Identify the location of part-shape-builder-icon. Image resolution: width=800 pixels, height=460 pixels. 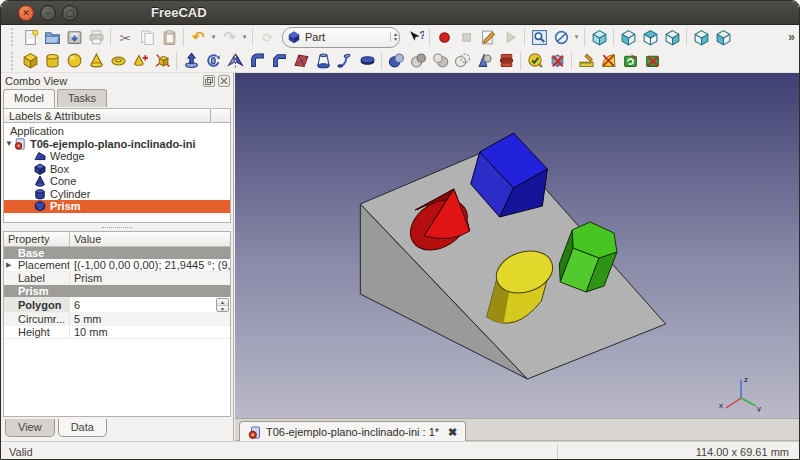
(162, 61).